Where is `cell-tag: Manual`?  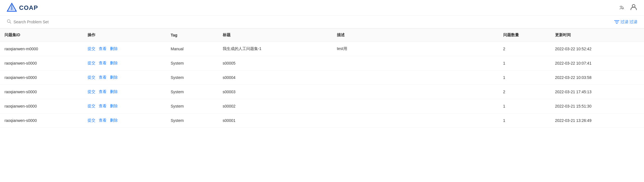
cell-tag: Manual is located at coordinates (192, 49).